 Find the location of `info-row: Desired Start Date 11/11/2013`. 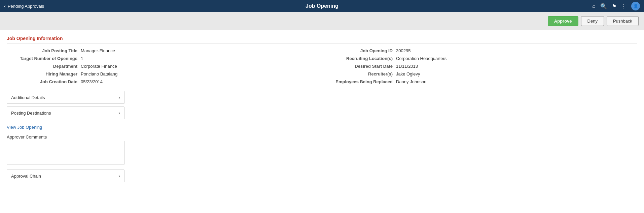

info-row: Desired Start Date 11/11/2013 is located at coordinates (480, 66).